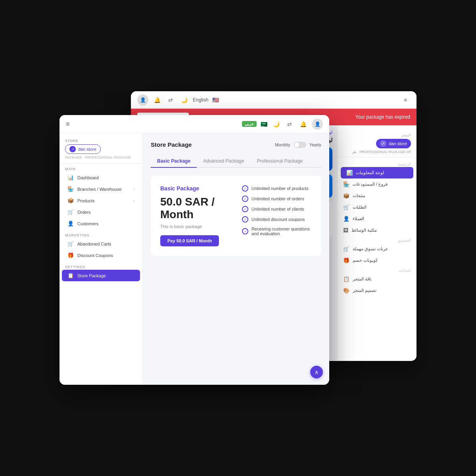 The height and width of the screenshot is (476, 476). What do you see at coordinates (365, 290) in the screenshot?
I see `back-nav-design-label: تصميم المتجر` at bounding box center [365, 290].